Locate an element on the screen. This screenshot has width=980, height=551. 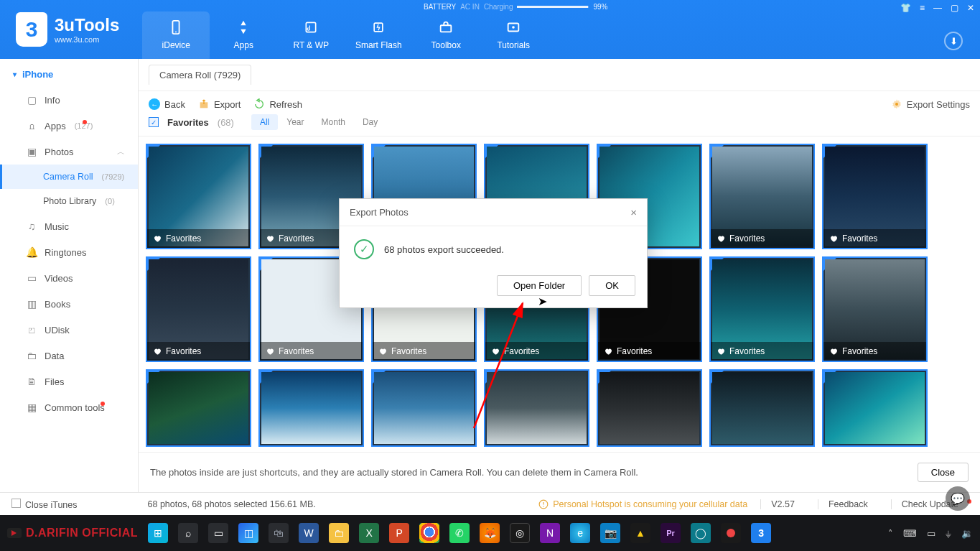
wifi-icon: ⏚ is located at coordinates (948, 533).